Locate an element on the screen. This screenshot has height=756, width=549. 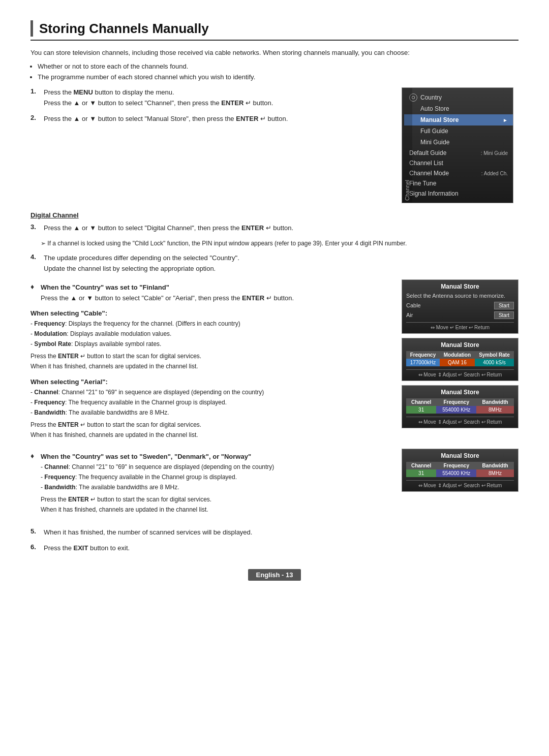
sweden-bw-line: - Bandwidth: The available bandwidths ar… is located at coordinates (215, 487).